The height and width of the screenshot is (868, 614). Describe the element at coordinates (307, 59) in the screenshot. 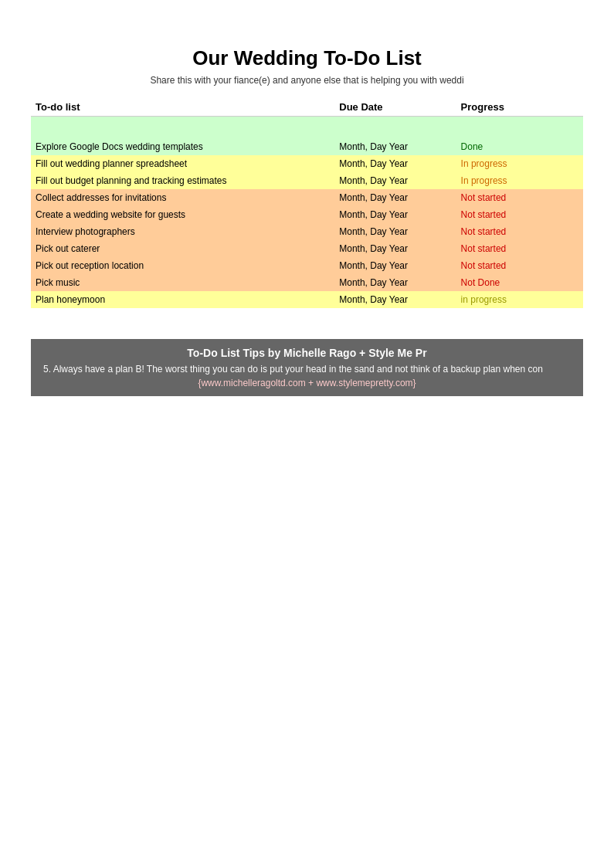

I see `page-title: Our Wedding To-Do List` at that location.